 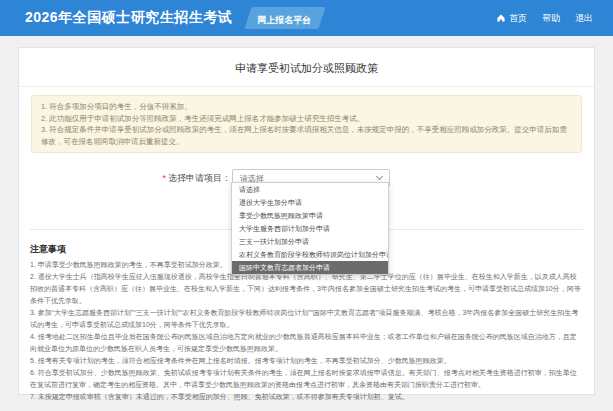 I want to click on select-label-text: 选择申请项目：, so click(x=200, y=178).